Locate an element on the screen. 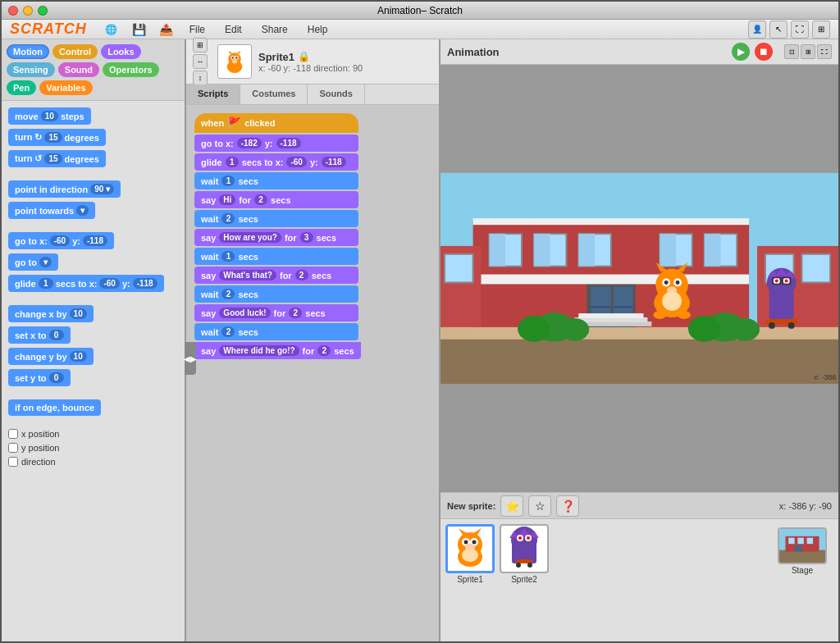 The width and height of the screenshot is (840, 643). tab-sounds: Sounds is located at coordinates (336, 94).